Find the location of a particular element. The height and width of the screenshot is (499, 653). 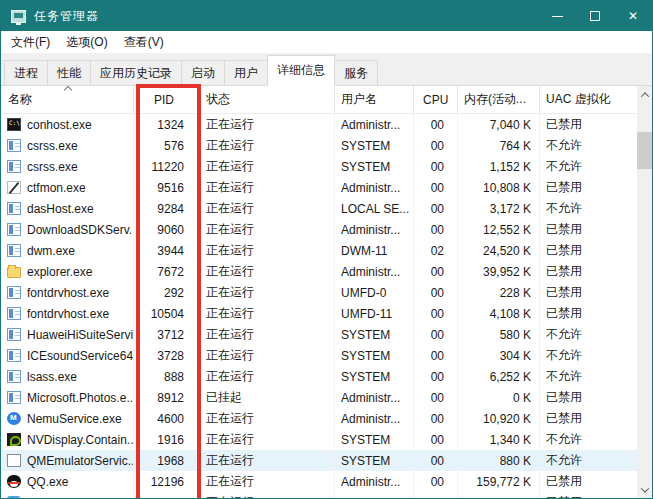

process-name: Microsoft.Photos.e.. is located at coordinates (80, 398).